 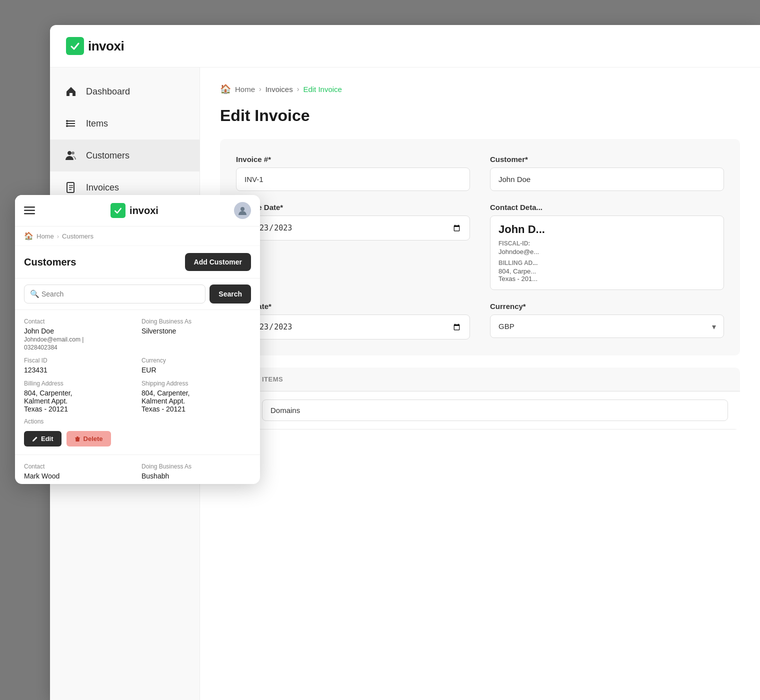 I want to click on edit-button: Edit, so click(x=43, y=439).